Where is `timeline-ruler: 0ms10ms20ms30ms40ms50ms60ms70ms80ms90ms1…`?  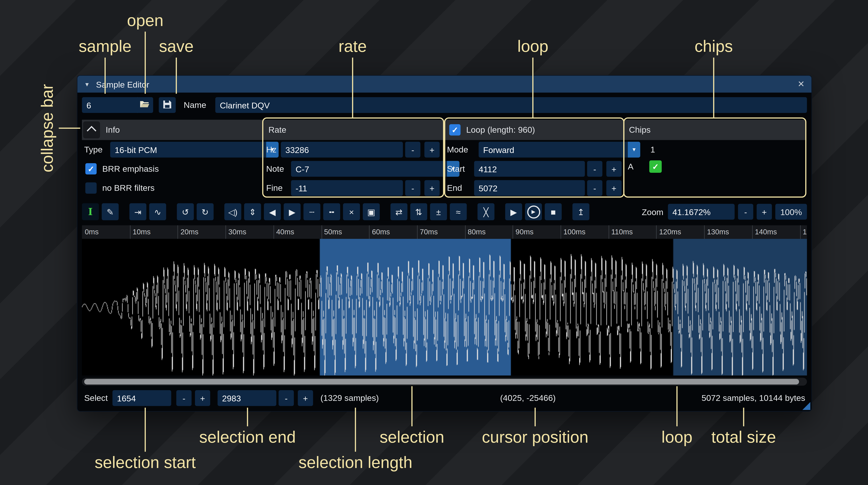
timeline-ruler: 0ms10ms20ms30ms40ms50ms60ms70ms80ms90ms1… is located at coordinates (444, 232).